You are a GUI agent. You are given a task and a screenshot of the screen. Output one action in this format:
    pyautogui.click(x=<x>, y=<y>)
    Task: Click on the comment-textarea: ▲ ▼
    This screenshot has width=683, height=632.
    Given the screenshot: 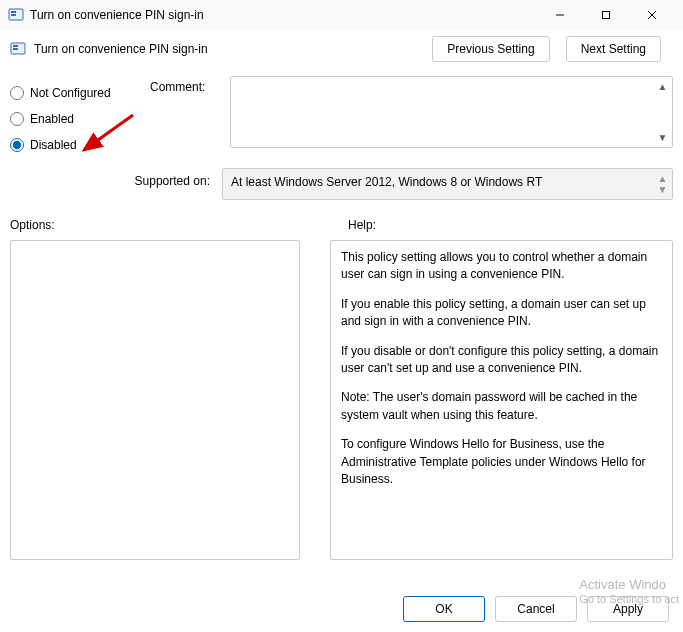 What is the action you would take?
    pyautogui.click(x=452, y=112)
    